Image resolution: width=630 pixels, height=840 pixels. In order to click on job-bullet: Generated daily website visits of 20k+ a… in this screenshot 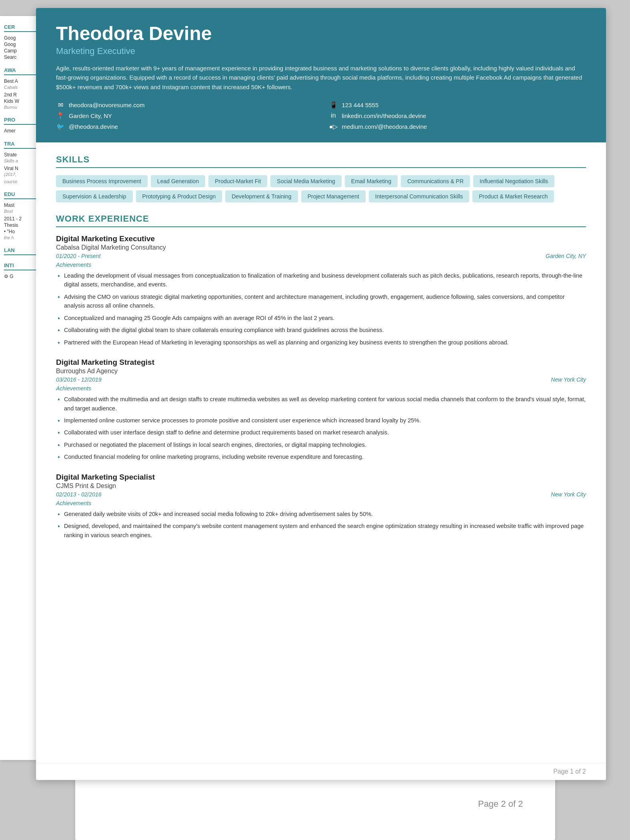, I will do `click(321, 514)`.